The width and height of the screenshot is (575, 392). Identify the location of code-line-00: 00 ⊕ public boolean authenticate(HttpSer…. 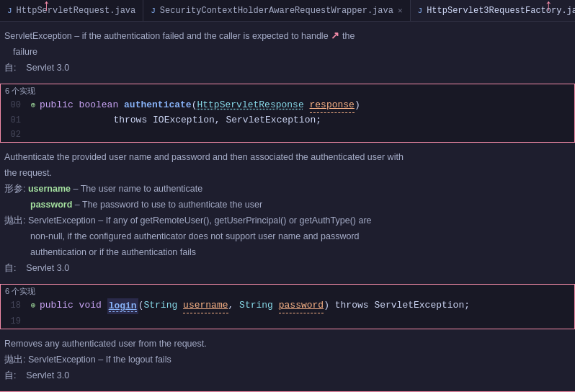
(288, 105).